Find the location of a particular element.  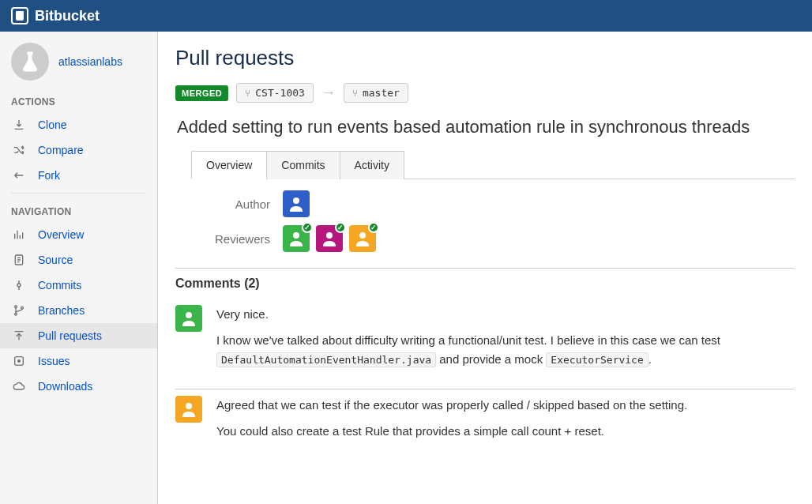

project-header: atlassianlabs is located at coordinates (79, 60).